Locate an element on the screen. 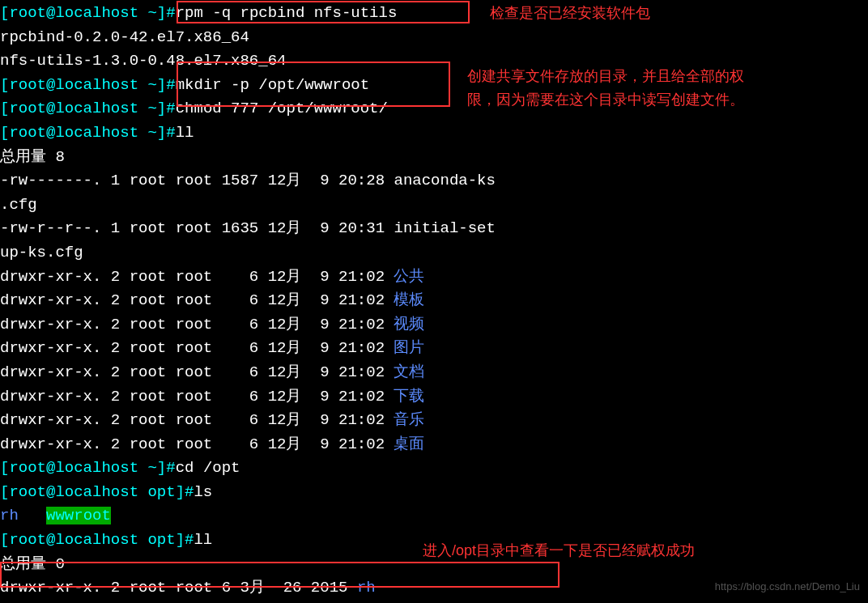  dir-name-highlighted: wwwroot is located at coordinates (79, 516).